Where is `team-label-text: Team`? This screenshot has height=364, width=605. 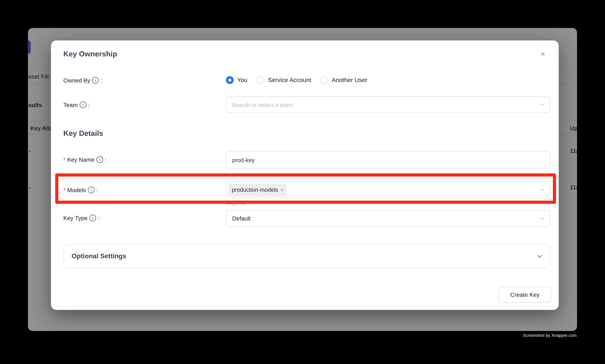 team-label-text: Team is located at coordinates (71, 105).